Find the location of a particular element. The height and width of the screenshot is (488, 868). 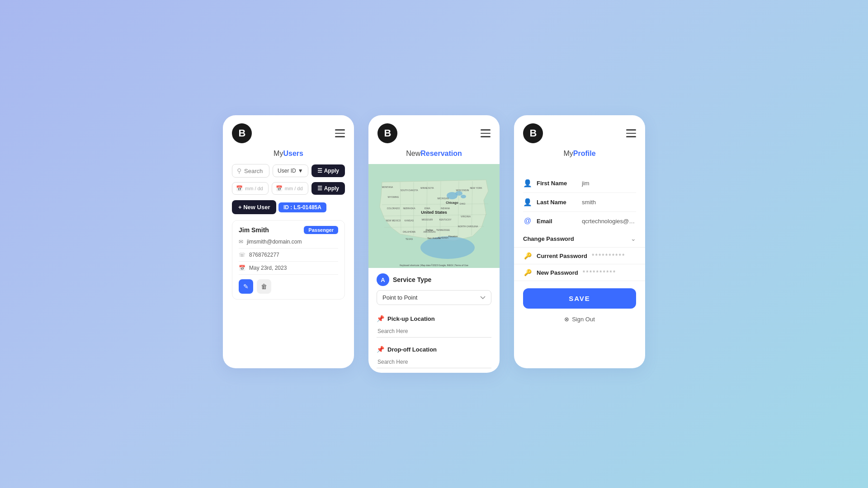

svg-text: INDIANA is located at coordinates (446, 208).